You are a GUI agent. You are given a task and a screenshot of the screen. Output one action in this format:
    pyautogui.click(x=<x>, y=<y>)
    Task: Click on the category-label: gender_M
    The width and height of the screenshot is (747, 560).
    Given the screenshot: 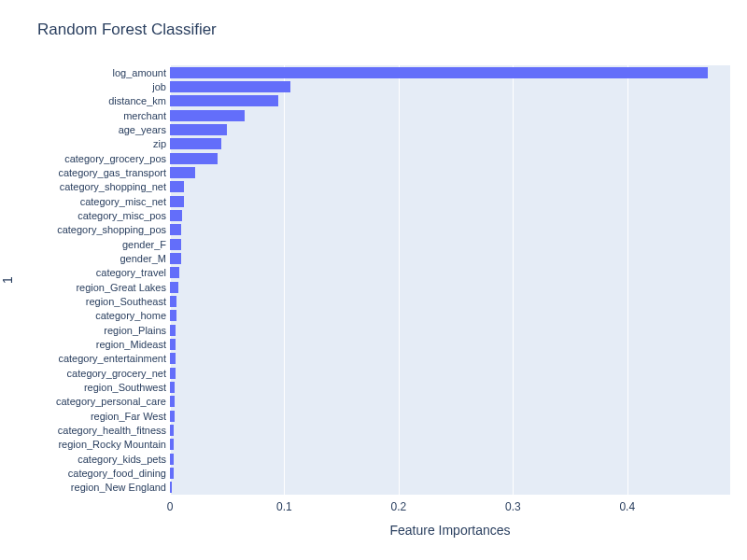 What is the action you would take?
    pyautogui.click(x=143, y=259)
    